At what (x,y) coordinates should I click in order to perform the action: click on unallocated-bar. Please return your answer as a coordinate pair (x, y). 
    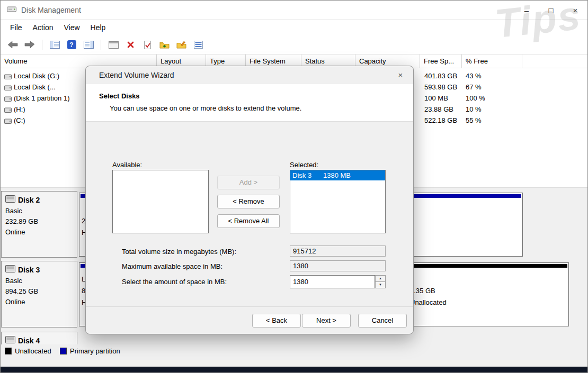
    Looking at the image, I should click on (488, 266).